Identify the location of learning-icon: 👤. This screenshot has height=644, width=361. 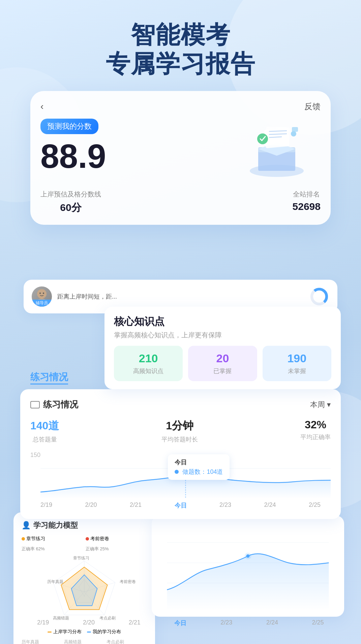
(26, 525).